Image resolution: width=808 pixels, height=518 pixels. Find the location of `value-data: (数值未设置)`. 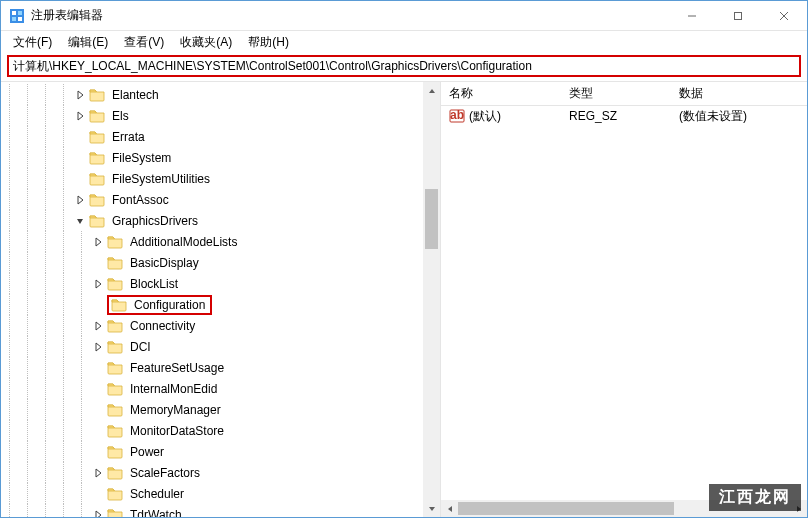

value-data: (数值未设置) is located at coordinates (739, 116).